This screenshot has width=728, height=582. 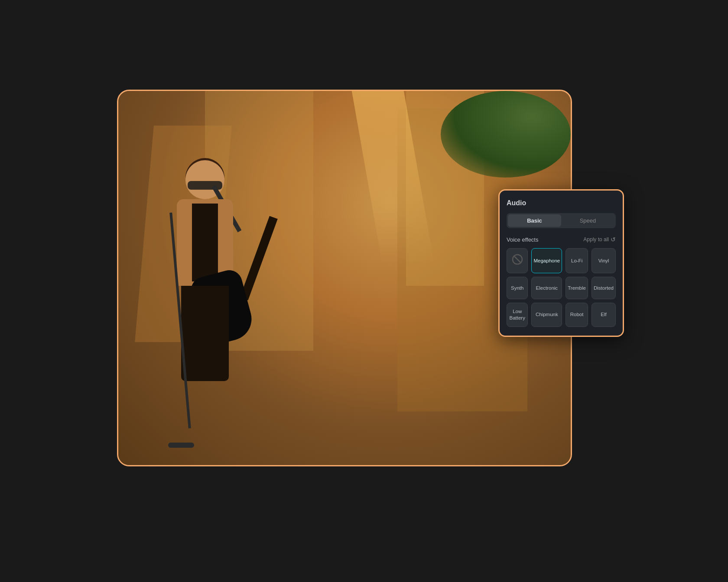 What do you see at coordinates (547, 261) in the screenshot?
I see `effect-megaphone: Megaphone` at bounding box center [547, 261].